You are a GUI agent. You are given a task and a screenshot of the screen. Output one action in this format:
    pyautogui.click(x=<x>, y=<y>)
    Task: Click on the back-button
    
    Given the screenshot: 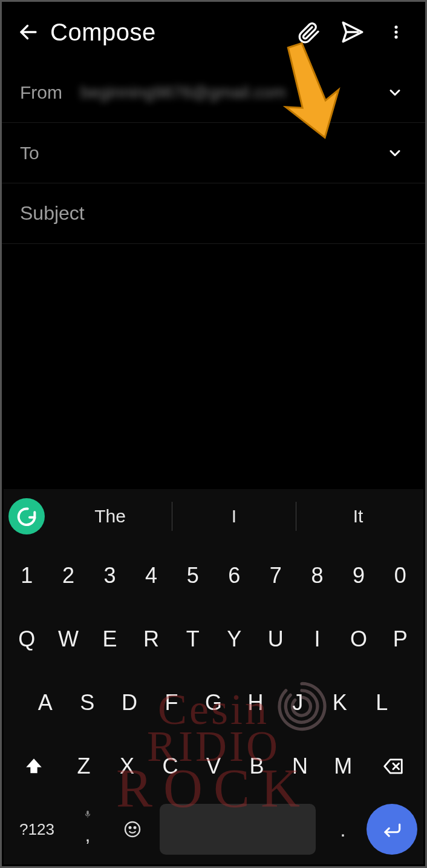 What is the action you would take?
    pyautogui.click(x=28, y=32)
    